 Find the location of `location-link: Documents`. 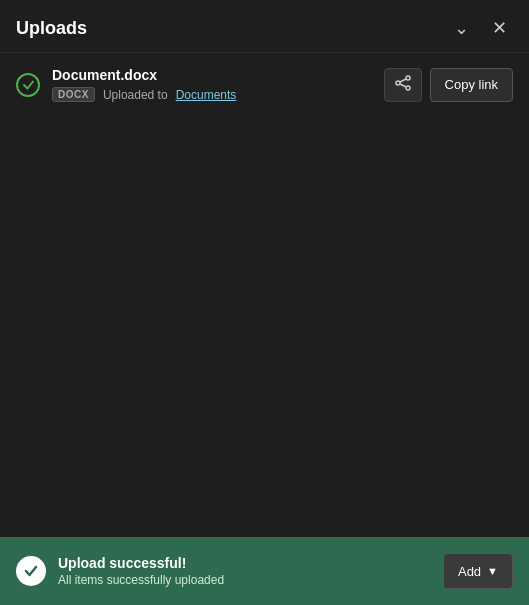

location-link: Documents is located at coordinates (206, 95).